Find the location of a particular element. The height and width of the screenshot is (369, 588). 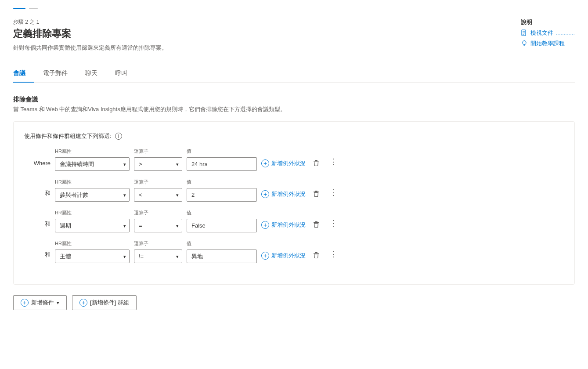

add-condition-group-button: + [新增條件] 群組 is located at coordinates (105, 303).